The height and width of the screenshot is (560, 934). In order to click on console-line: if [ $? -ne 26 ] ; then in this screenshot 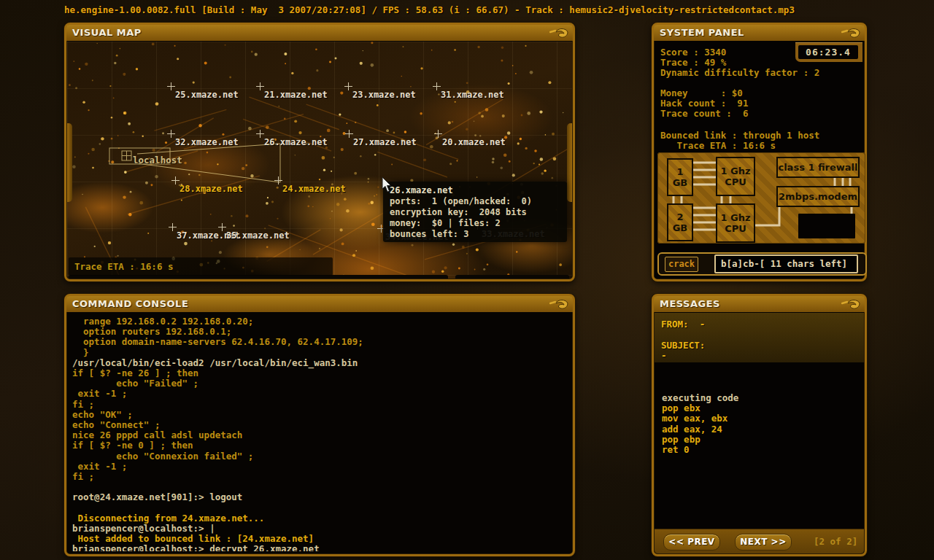, I will do `click(320, 373)`.